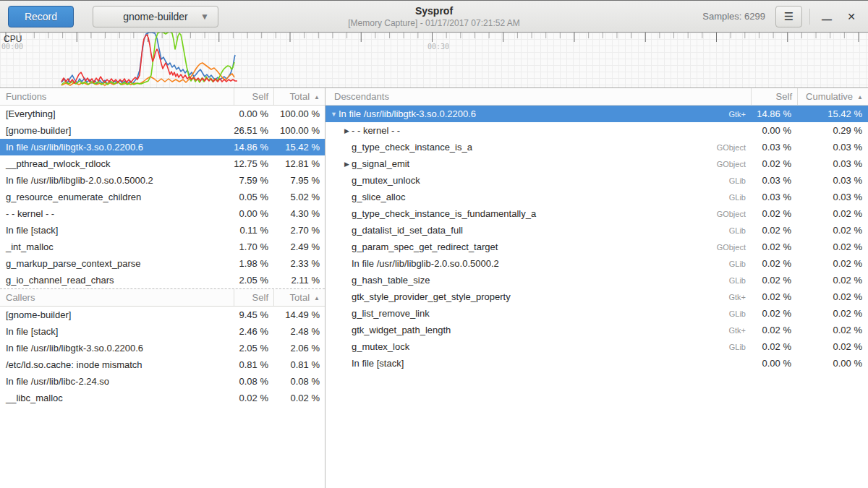 This screenshot has width=868, height=488. I want to click on table-row: _int_malloc1.70 %2.49 %, so click(162, 247).